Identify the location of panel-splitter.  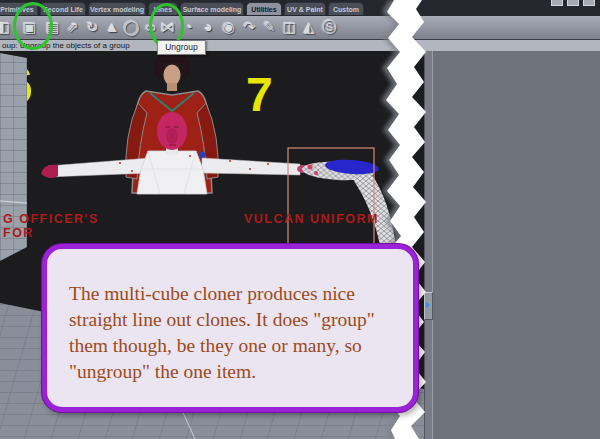
(428, 245).